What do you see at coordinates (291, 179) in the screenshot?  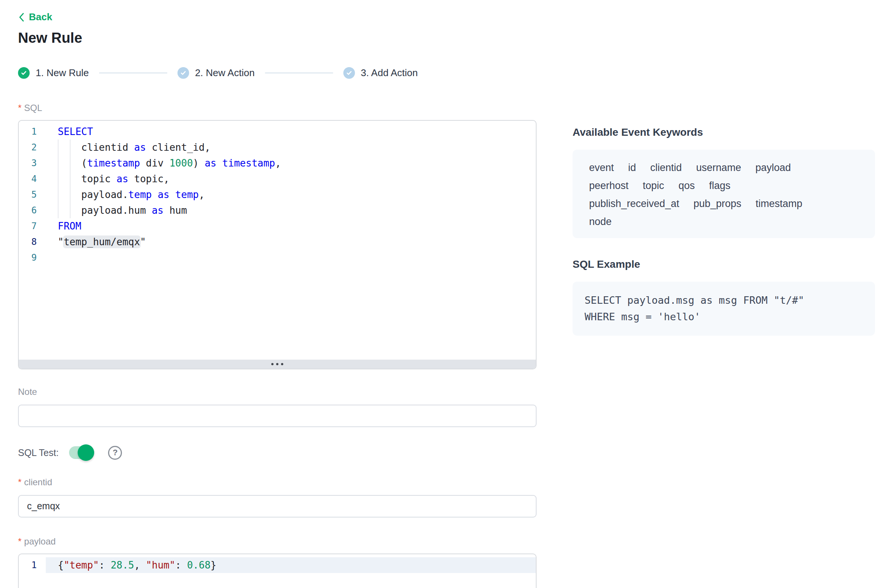 I see `code-line: topic as topic,` at bounding box center [291, 179].